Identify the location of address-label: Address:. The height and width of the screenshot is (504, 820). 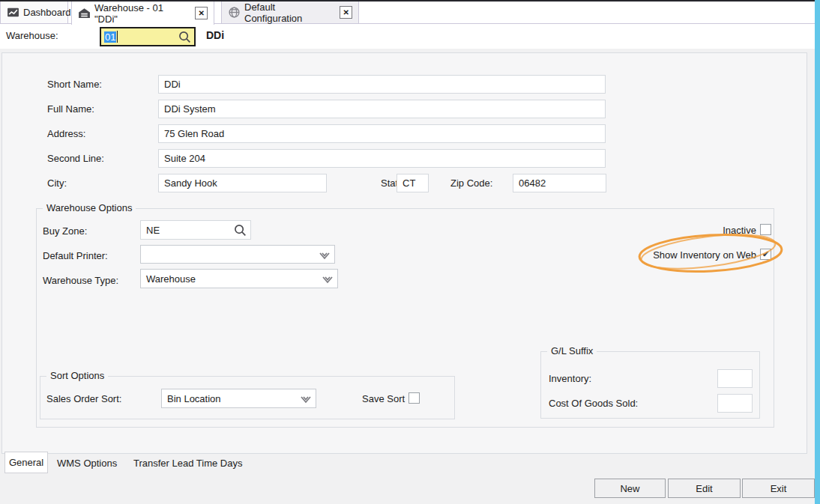
(66, 133).